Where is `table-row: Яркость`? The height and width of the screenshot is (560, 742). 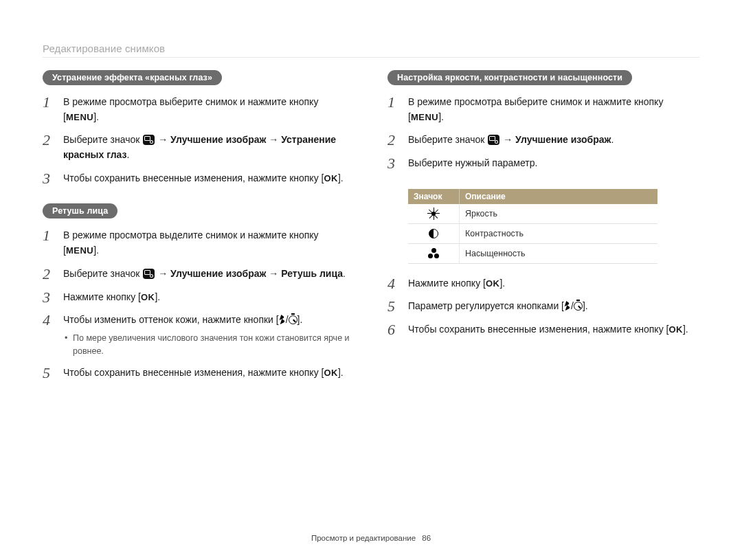 table-row: Яркость is located at coordinates (533, 214).